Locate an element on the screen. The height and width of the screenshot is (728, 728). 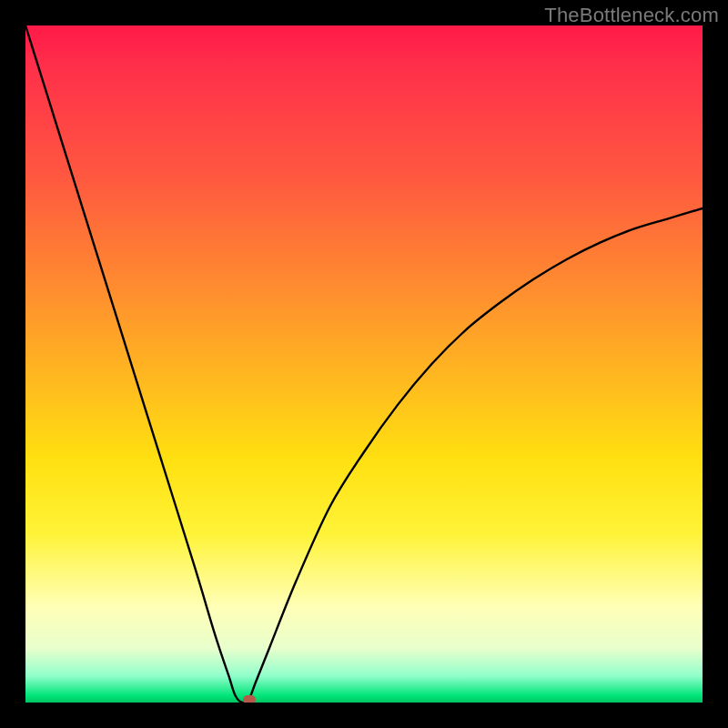
watermark-label: TheBottleneck.com is located at coordinates (632, 15).